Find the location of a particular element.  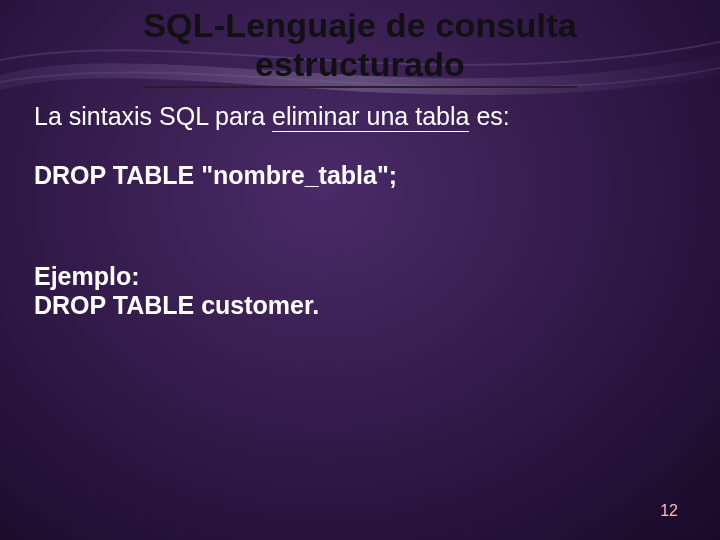

intro-prefix: La sintaxis SQL para is located at coordinates (153, 116).